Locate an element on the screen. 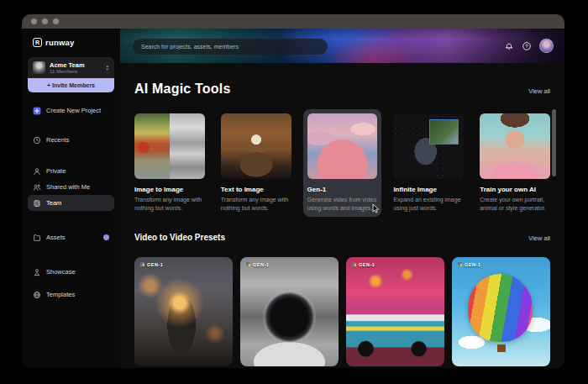 This screenshot has width=588, height=384. create-new-project-button: Create New Project is located at coordinates (71, 111).